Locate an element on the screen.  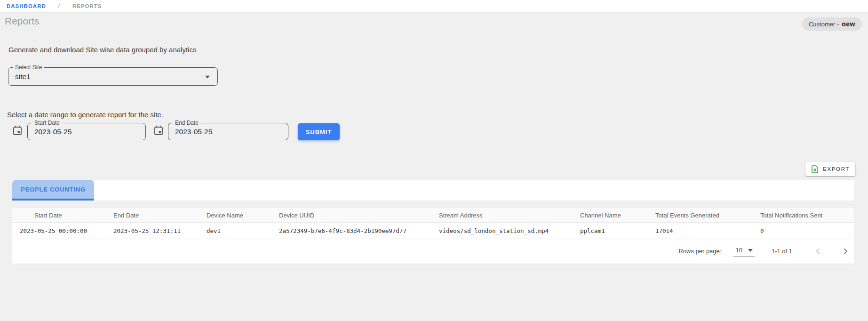
page-title: Reports is located at coordinates (22, 21).